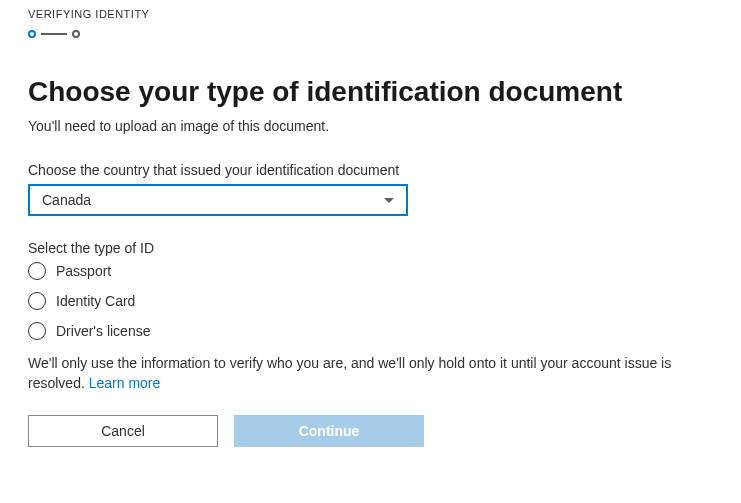  What do you see at coordinates (76, 34) in the screenshot?
I see `step-2-dot` at bounding box center [76, 34].